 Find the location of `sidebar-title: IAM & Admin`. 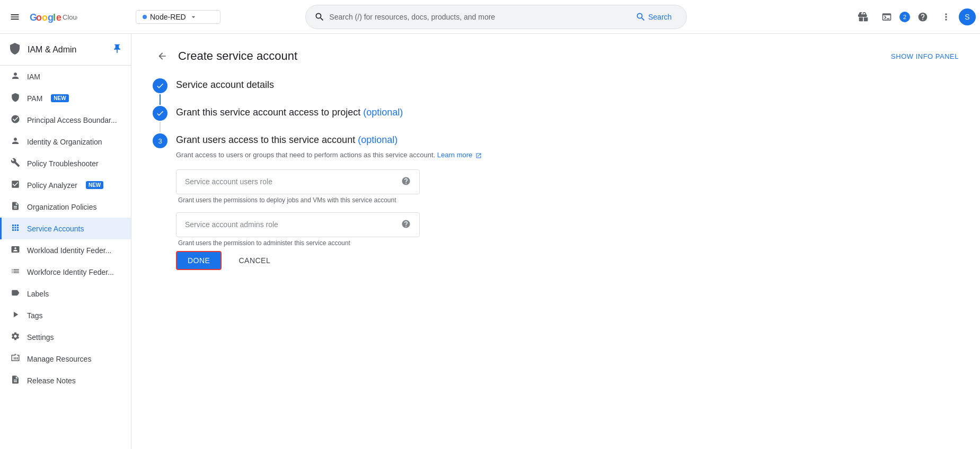

sidebar-title: IAM & Admin is located at coordinates (52, 50).